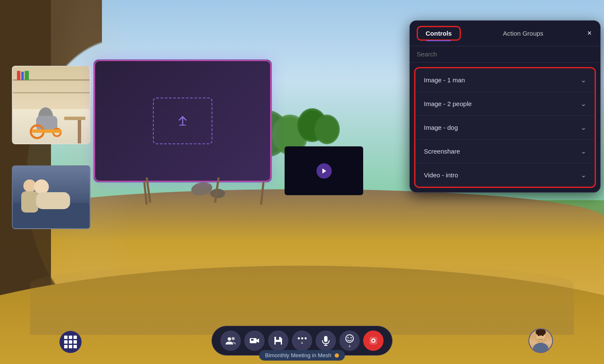 This screenshot has height=364, width=604. What do you see at coordinates (505, 34) in the screenshot?
I see `panel-header: Controls Action Groups ×` at bounding box center [505, 34].